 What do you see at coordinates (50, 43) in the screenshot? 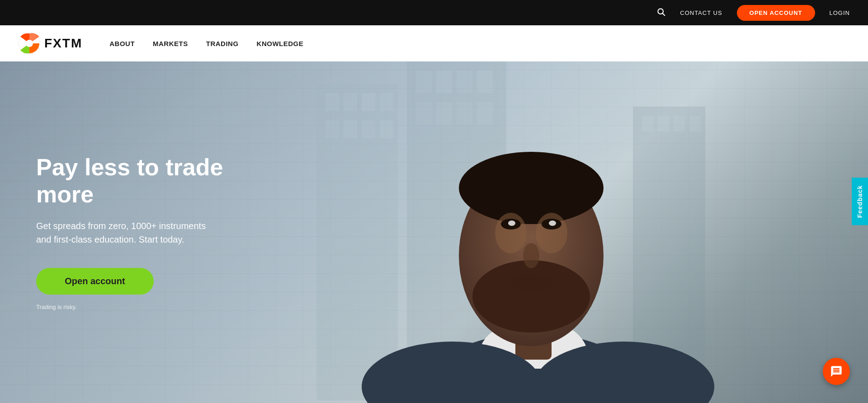
I see `logo: FXTM` at bounding box center [50, 43].